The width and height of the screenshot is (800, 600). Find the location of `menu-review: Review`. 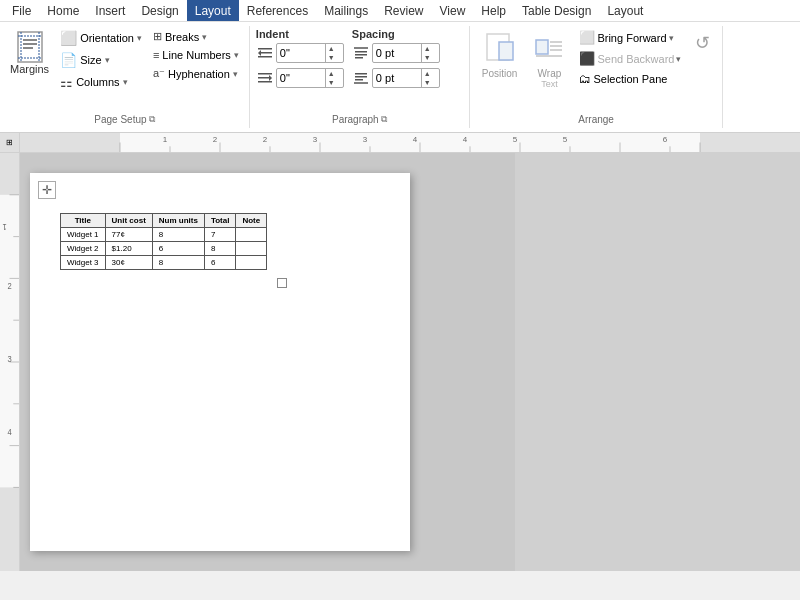

menu-review: Review is located at coordinates (404, 10).